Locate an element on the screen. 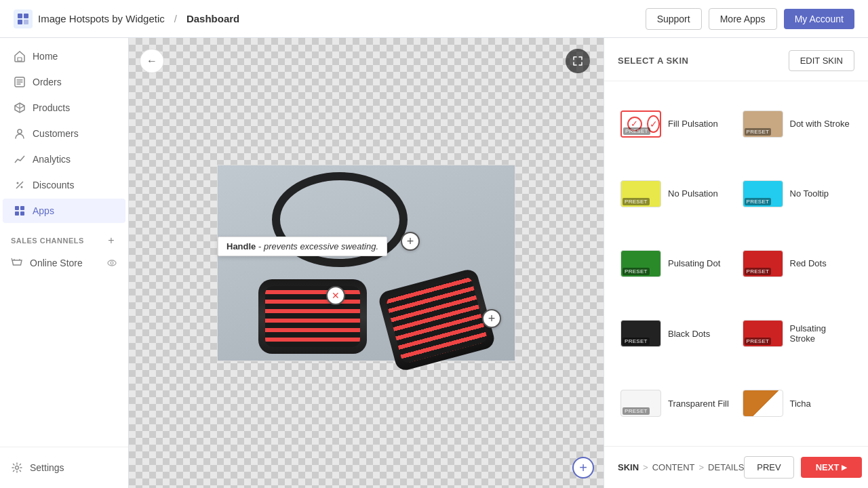 The width and height of the screenshot is (868, 488). sales-channels-section: SALES CHANNELS + is located at coordinates (64, 237).